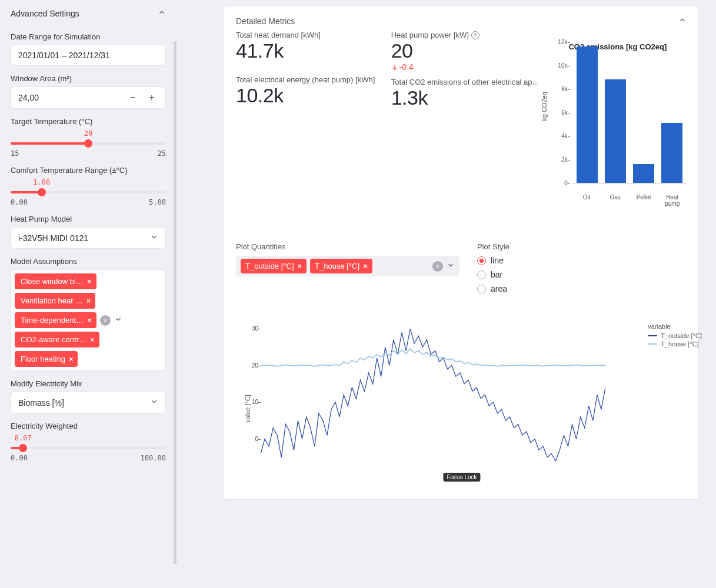 This screenshot has width=716, height=588. What do you see at coordinates (41, 403) in the screenshot?
I see `elec-mix-value: Biomass [%]` at bounding box center [41, 403].